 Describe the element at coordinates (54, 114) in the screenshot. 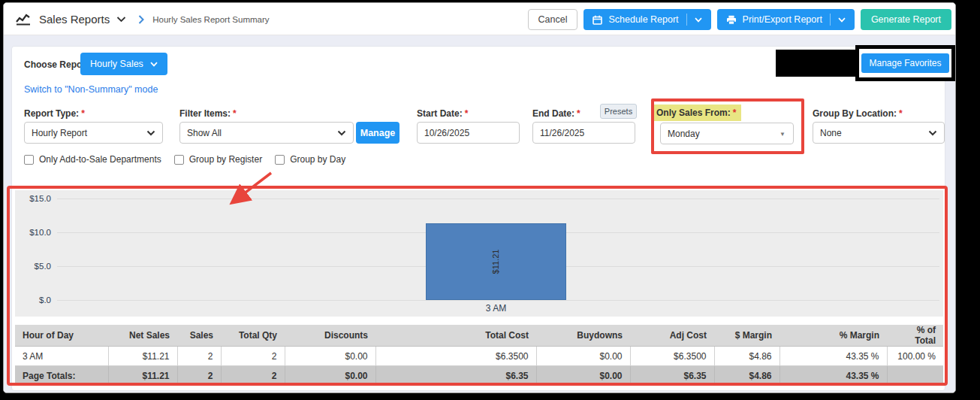

I see `report-type-label: Report Type:*` at that location.